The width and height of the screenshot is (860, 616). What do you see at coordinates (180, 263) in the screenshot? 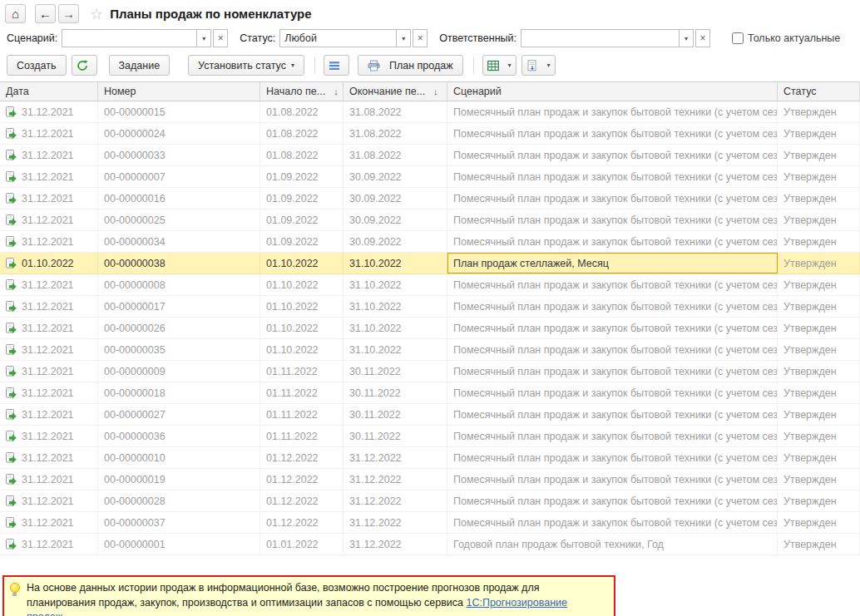
I see `cell-number: 00-00000038` at bounding box center [180, 263].